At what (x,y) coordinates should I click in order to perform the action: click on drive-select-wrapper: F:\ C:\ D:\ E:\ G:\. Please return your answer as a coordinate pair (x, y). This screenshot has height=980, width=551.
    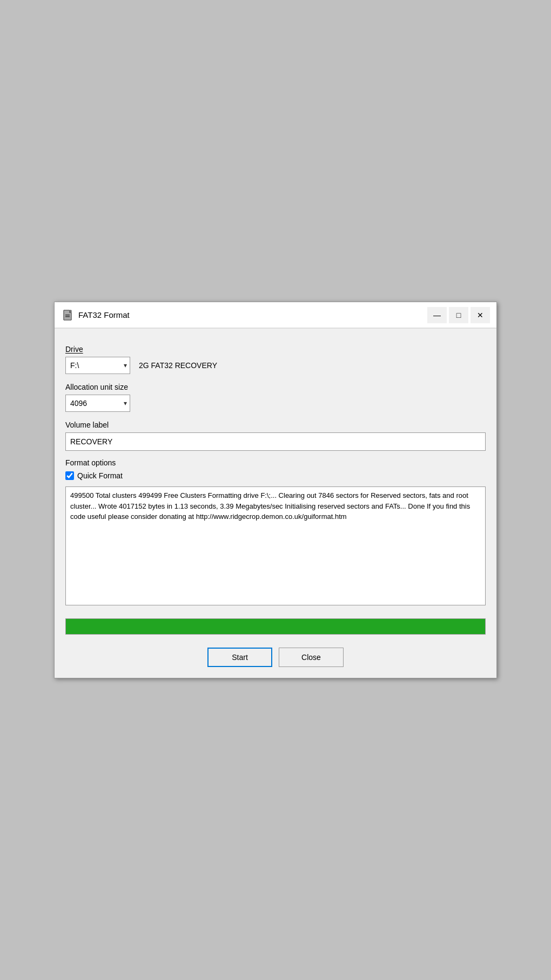
    Looking at the image, I should click on (98, 365).